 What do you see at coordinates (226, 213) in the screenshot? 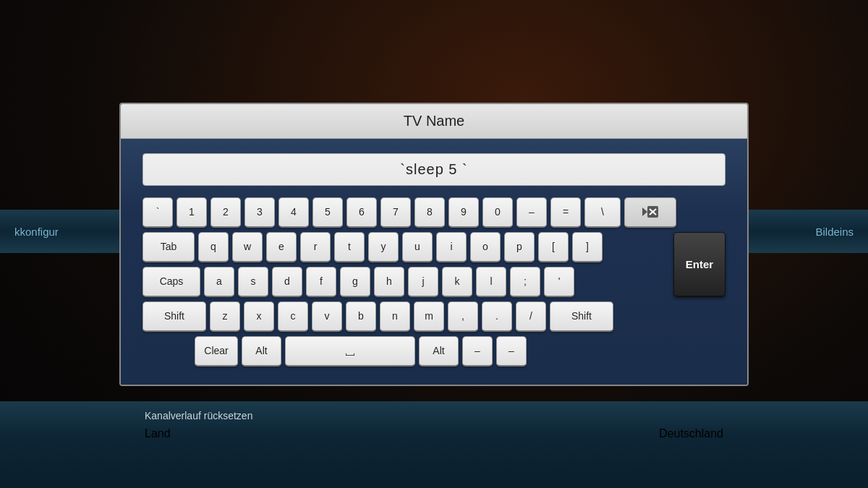
I see `key-2: 2` at bounding box center [226, 213].